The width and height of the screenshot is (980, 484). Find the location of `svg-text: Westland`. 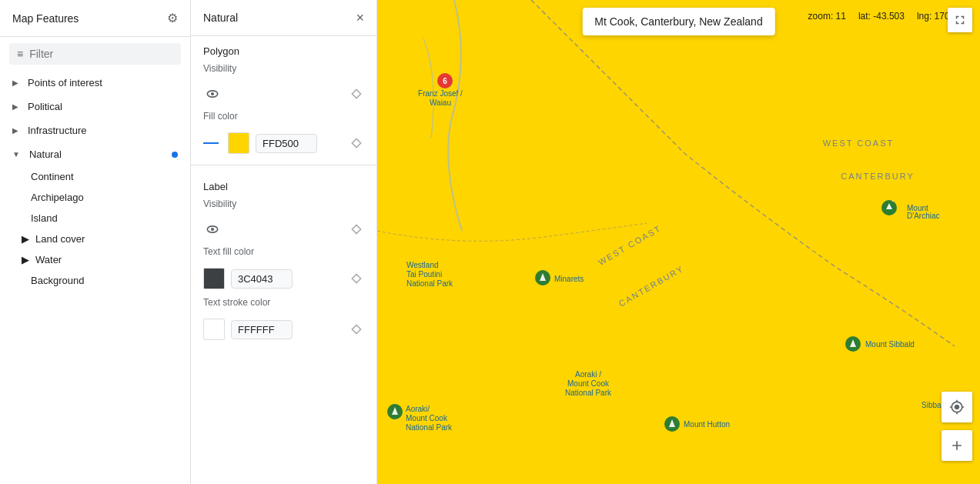

svg-text: Westland is located at coordinates (423, 265).